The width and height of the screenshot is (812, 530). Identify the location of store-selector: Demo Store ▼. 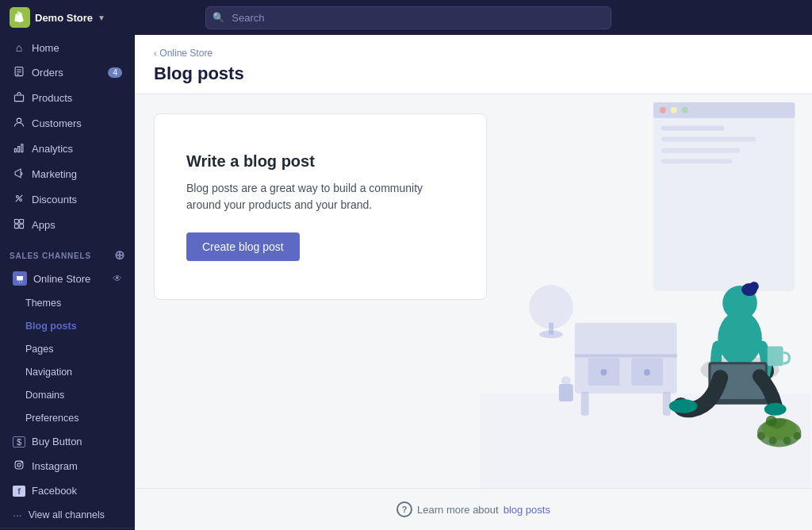
(57, 17).